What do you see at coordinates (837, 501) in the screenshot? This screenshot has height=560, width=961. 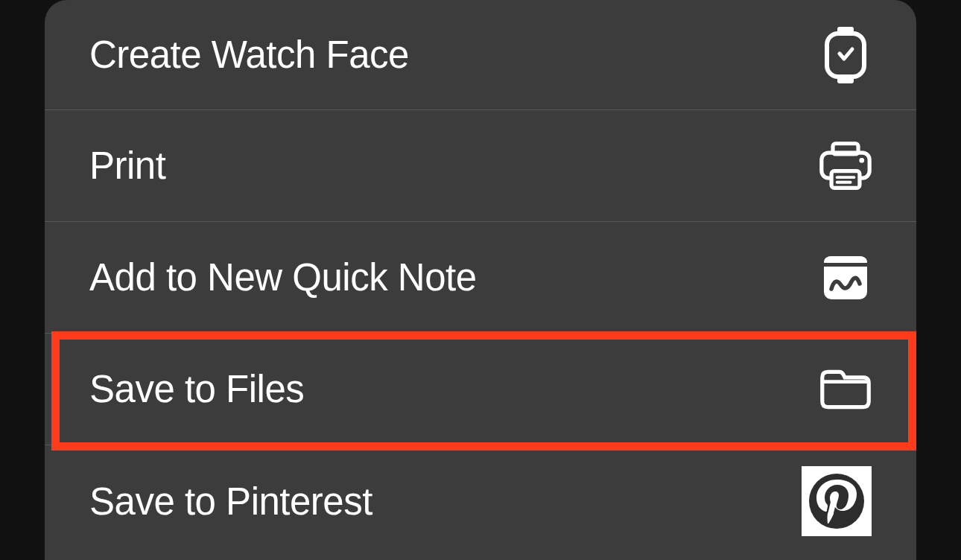 I see `pinterest-icon` at bounding box center [837, 501].